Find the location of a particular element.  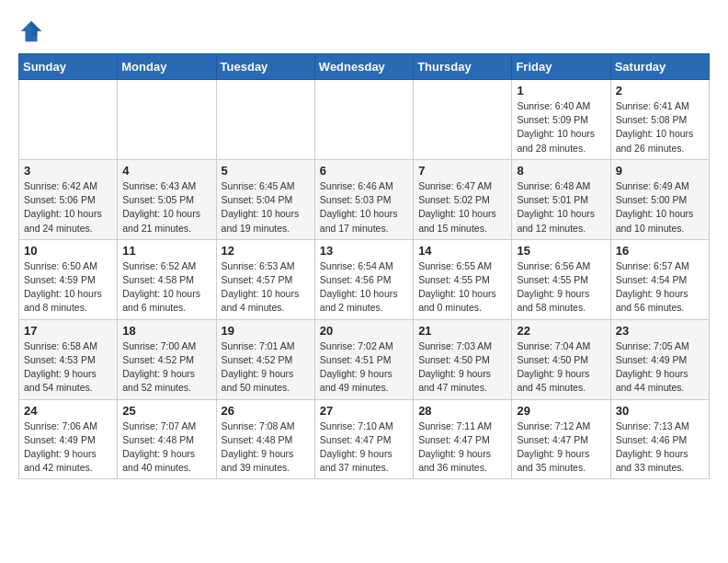

day-info: Sunrise: 7:07 AMSunset: 4:48 PMDaylight:… is located at coordinates (166, 447).